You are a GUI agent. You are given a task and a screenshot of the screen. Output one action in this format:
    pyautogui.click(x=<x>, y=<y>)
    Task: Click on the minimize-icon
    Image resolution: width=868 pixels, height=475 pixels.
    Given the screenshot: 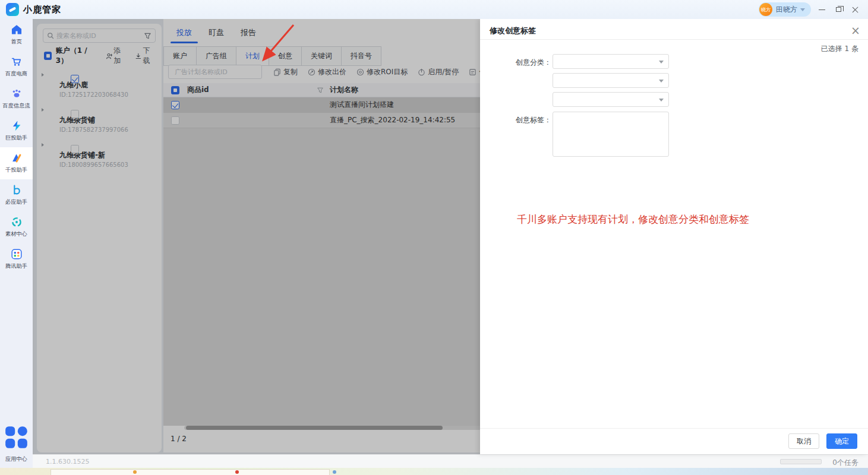 What is the action you would take?
    pyautogui.click(x=822, y=10)
    